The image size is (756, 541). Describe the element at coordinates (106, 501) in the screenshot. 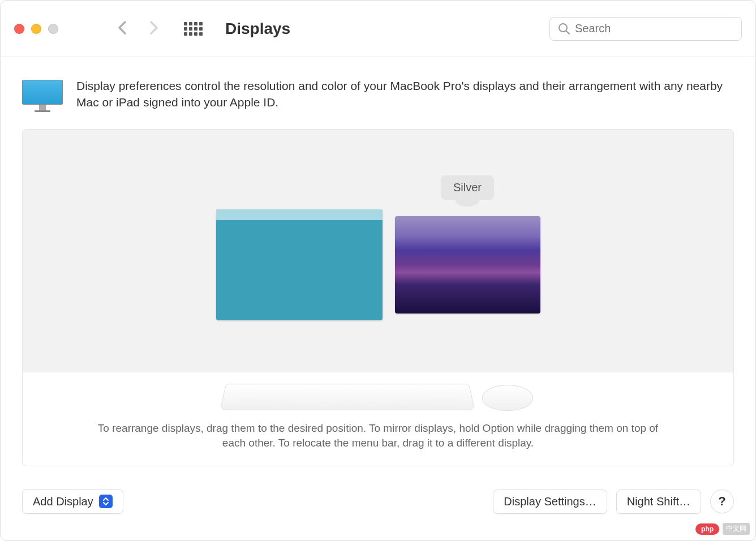

I see `dropdown-icon` at that location.